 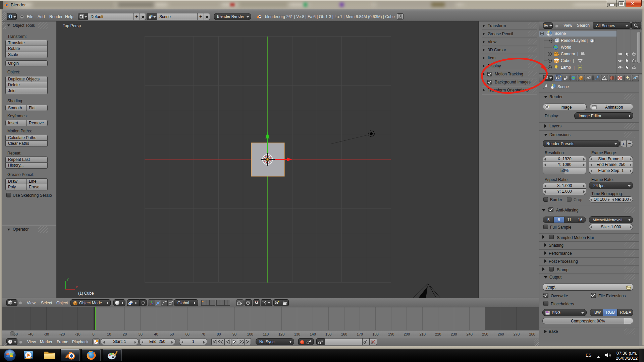 I want to click on svg-text: 130, so click(x=297, y=334).